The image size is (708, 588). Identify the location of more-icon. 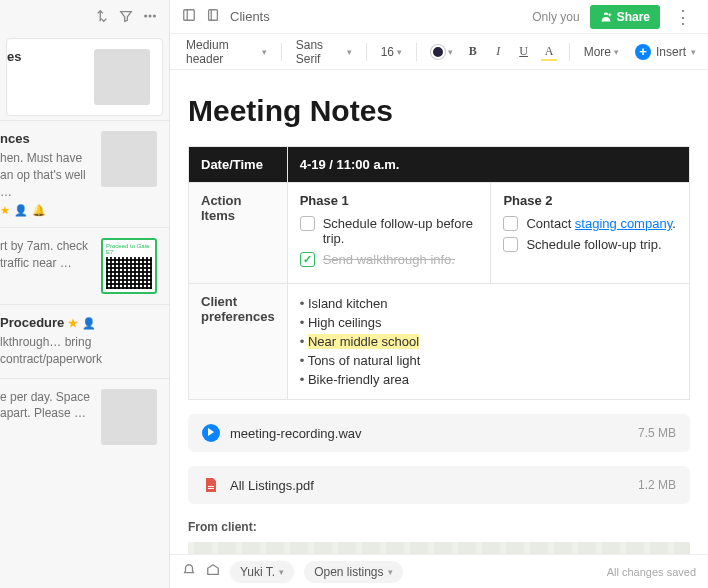
(150, 18).